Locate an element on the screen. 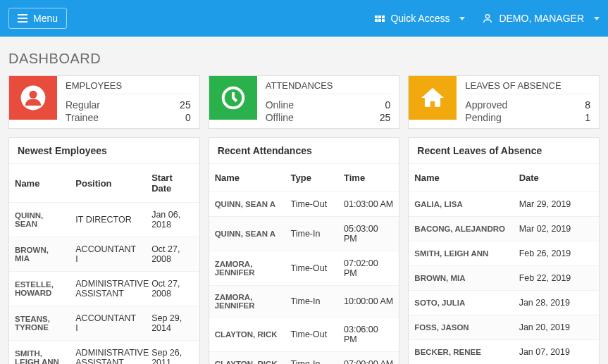  cell-name: ESTELLE, HOWARD is located at coordinates (39, 289).